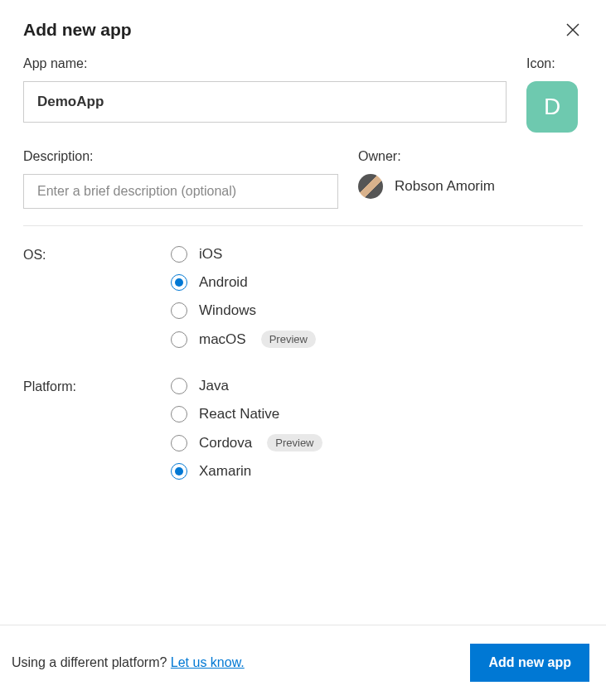 Image resolution: width=606 pixels, height=700 pixels. Describe the element at coordinates (247, 442) in the screenshot. I see `radio-option-cordova: CordovaPreview` at that location.